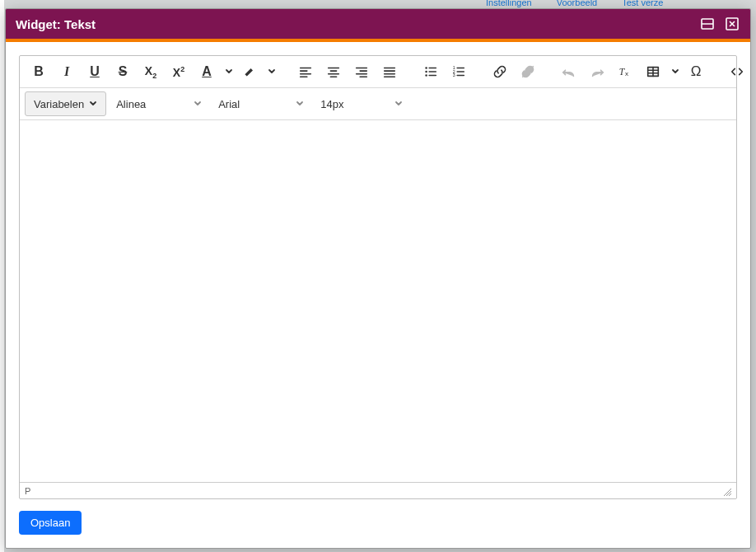  I want to click on bold-button: B, so click(39, 72).